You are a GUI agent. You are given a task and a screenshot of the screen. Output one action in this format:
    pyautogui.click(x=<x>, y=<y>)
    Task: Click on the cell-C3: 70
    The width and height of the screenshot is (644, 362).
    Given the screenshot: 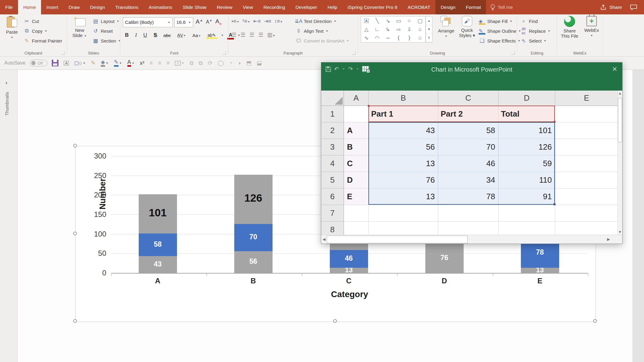 What is the action you would take?
    pyautogui.click(x=469, y=147)
    